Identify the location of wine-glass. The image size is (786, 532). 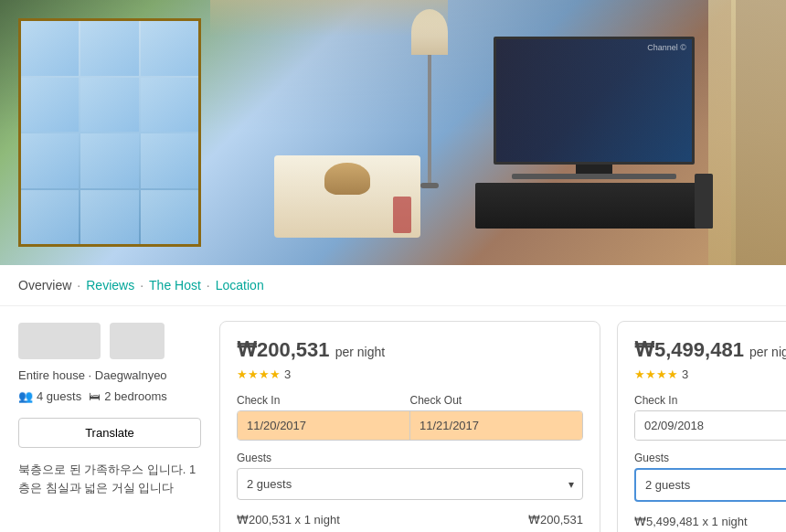
(402, 215).